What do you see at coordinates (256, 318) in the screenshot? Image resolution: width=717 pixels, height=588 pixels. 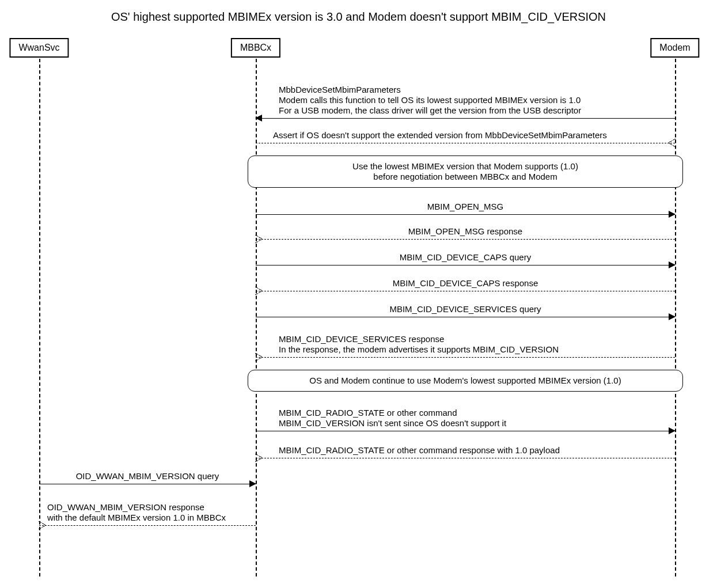 I see `lifeline-mbbcx` at bounding box center [256, 318].